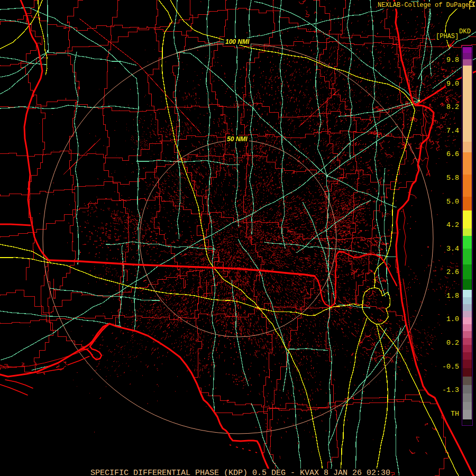 The image size is (476, 476). What do you see at coordinates (453, 272) in the screenshot?
I see `svg-text: 2.6` at bounding box center [453, 272].